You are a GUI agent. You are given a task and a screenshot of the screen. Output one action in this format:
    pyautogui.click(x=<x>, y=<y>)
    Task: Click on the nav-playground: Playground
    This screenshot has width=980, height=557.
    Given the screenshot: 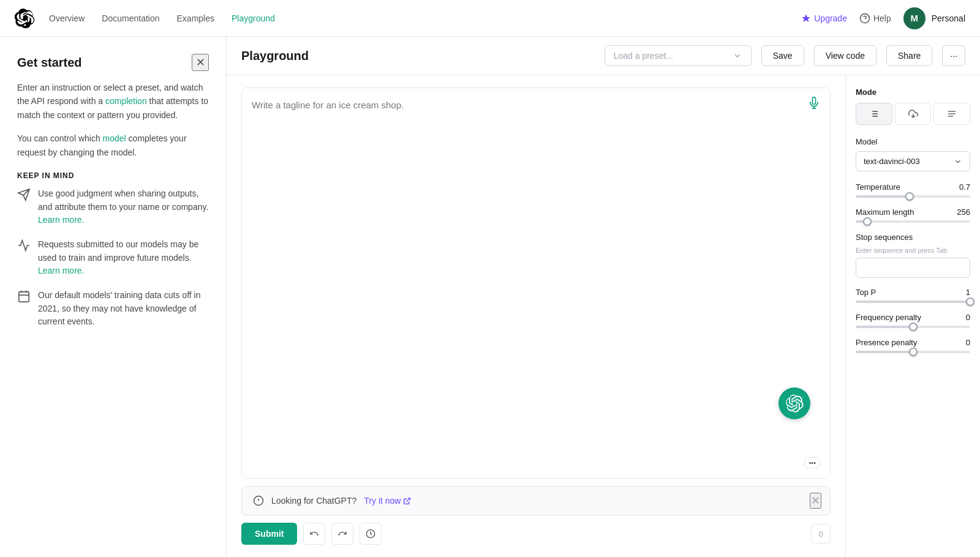 What is the action you would take?
    pyautogui.click(x=254, y=18)
    